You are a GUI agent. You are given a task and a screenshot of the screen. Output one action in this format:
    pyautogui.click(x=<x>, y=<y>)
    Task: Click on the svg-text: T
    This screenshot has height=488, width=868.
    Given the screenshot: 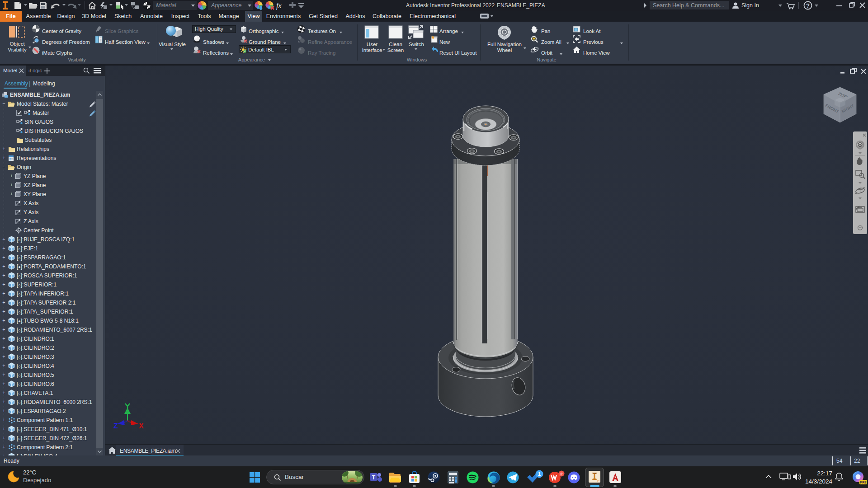 What is the action you would take?
    pyautogui.click(x=374, y=478)
    